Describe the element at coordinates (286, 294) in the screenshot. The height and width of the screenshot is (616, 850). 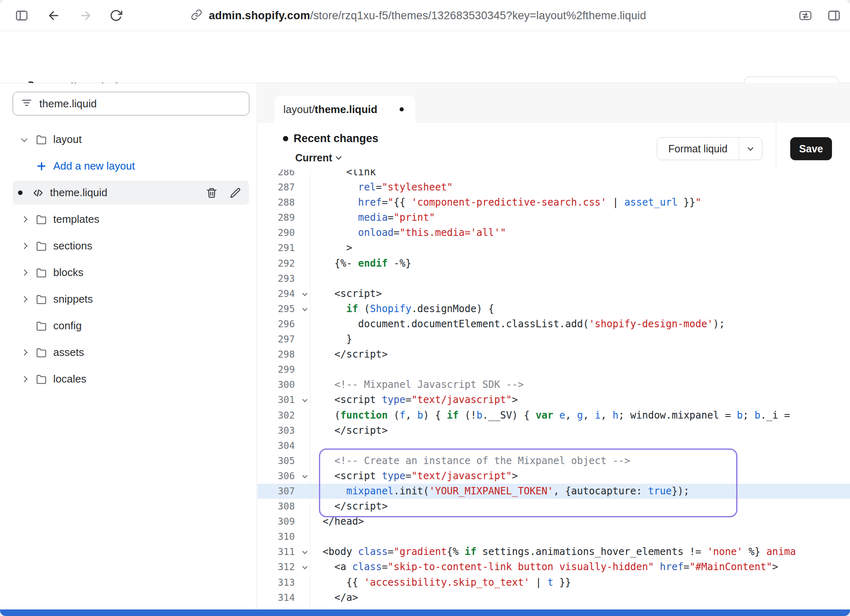
I see `line-number: 294` at that location.